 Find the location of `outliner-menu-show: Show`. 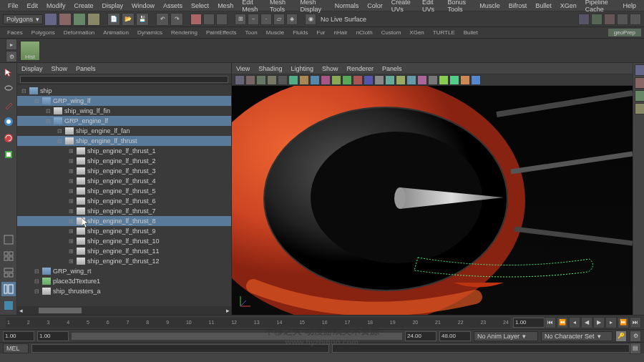

outliner-menu-show: Show is located at coordinates (60, 69).